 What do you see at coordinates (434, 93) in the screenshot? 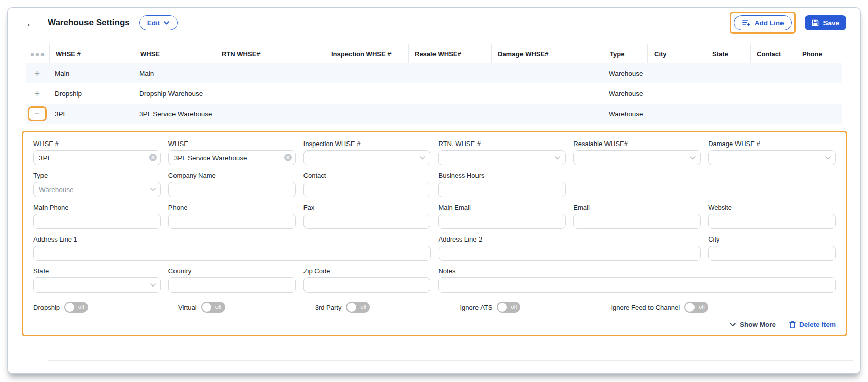
I see `table-row-dropship: + Dropship Dropship Warehouse Warehouse` at bounding box center [434, 93].